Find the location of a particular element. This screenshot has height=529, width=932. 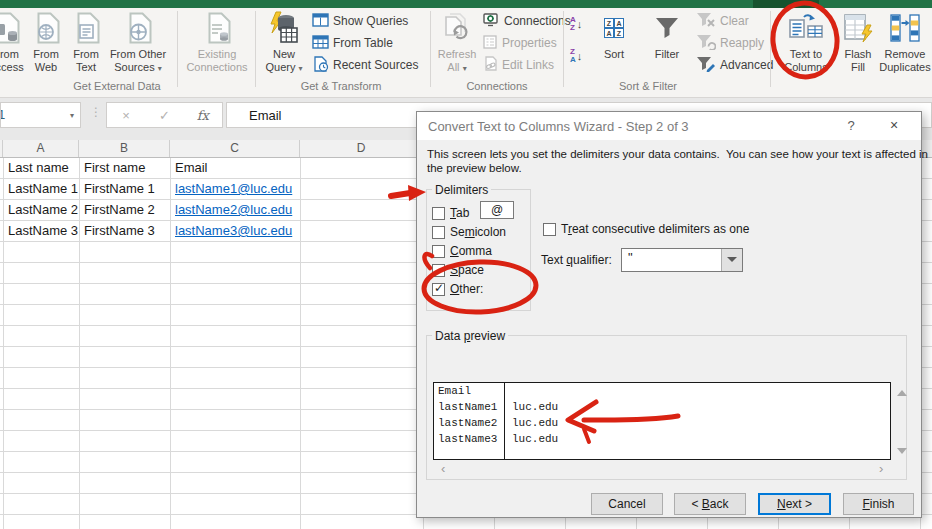

ribbon-separator is located at coordinates (178, 49).